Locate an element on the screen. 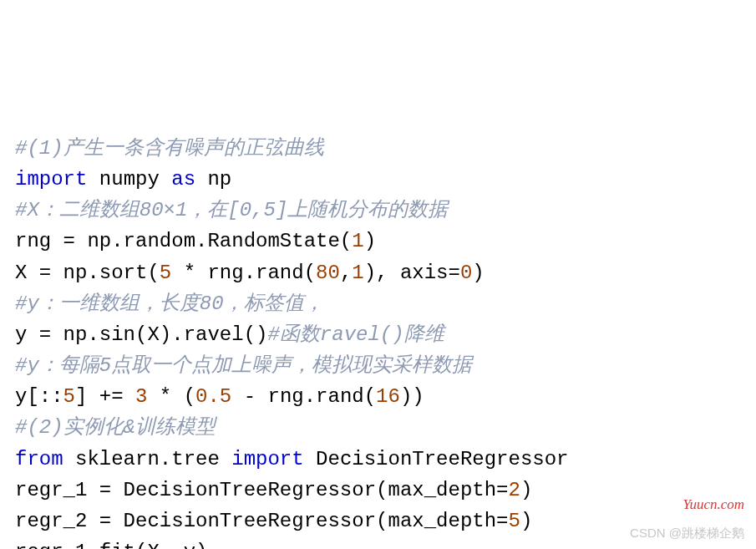  code-text: y[:: is located at coordinates (39, 396).